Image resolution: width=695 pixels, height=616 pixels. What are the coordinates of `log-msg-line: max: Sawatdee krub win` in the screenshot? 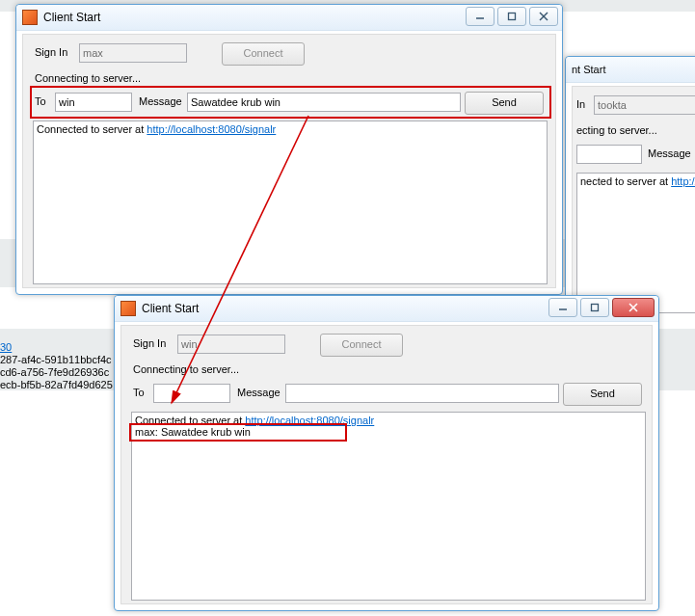 It's located at (388, 432).